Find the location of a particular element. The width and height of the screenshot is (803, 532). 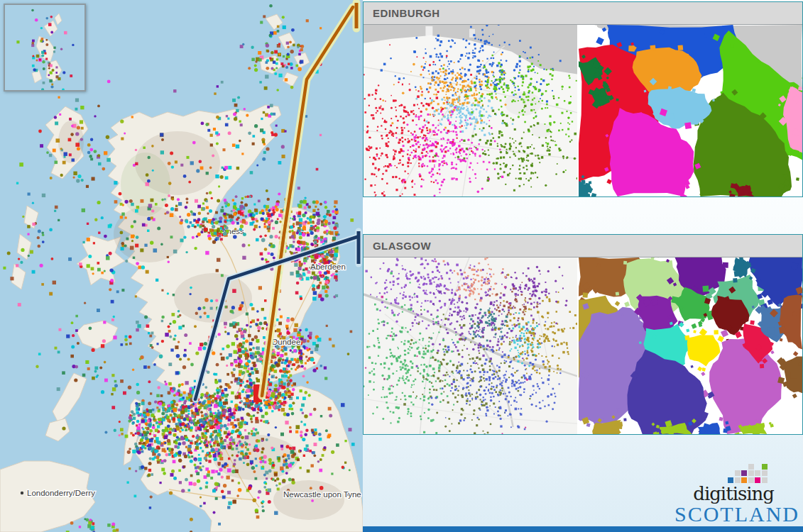

logo-text-digitising: digitising is located at coordinates (737, 494).